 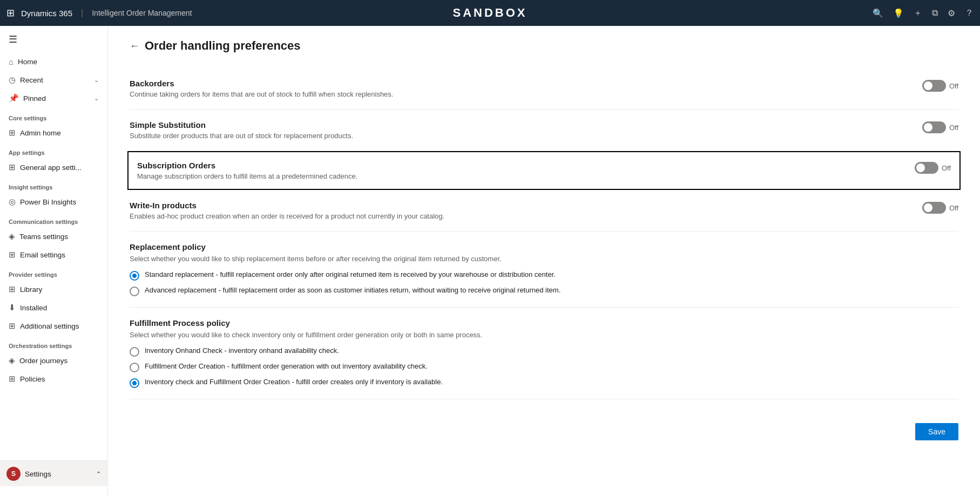 I want to click on radio-btn-advanced, so click(x=134, y=291).